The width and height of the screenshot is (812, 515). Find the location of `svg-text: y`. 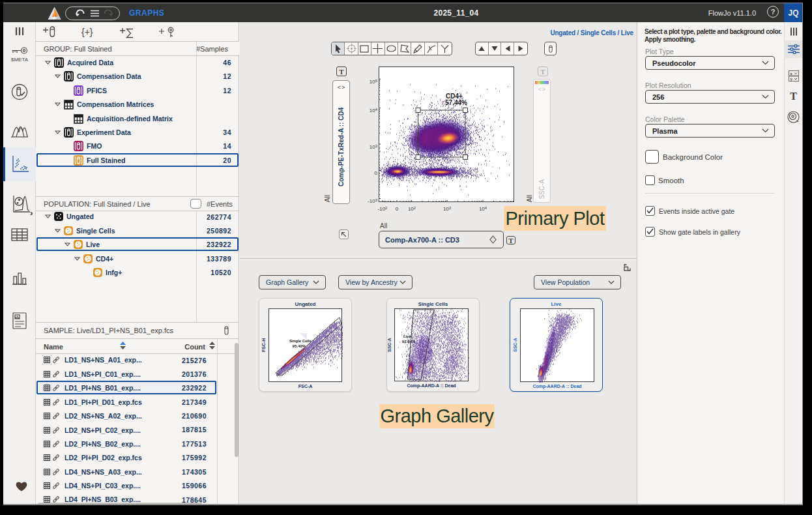

svg-text: y is located at coordinates (792, 79).